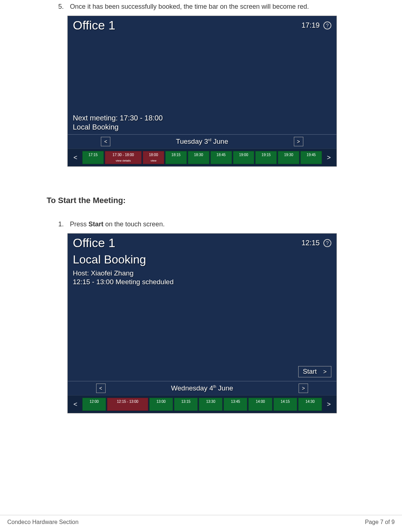  I want to click on slot-time: 18:15, so click(176, 155).